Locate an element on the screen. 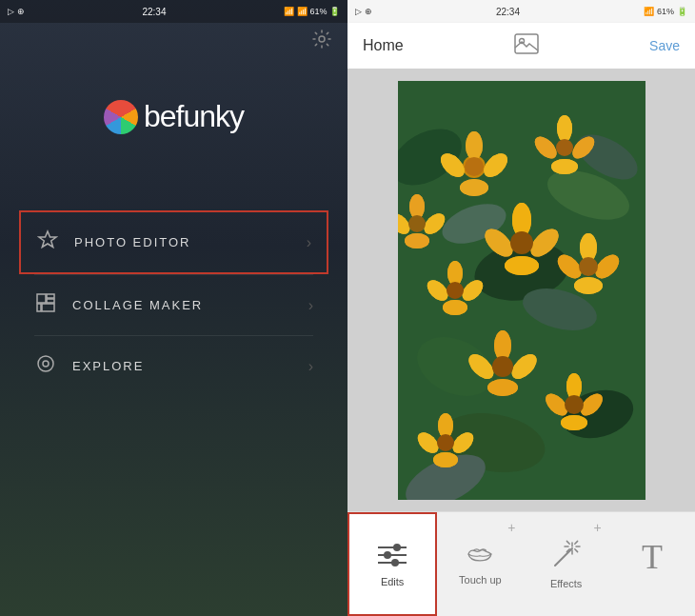  collage-maker-arrow-icon: › is located at coordinates (310, 306).